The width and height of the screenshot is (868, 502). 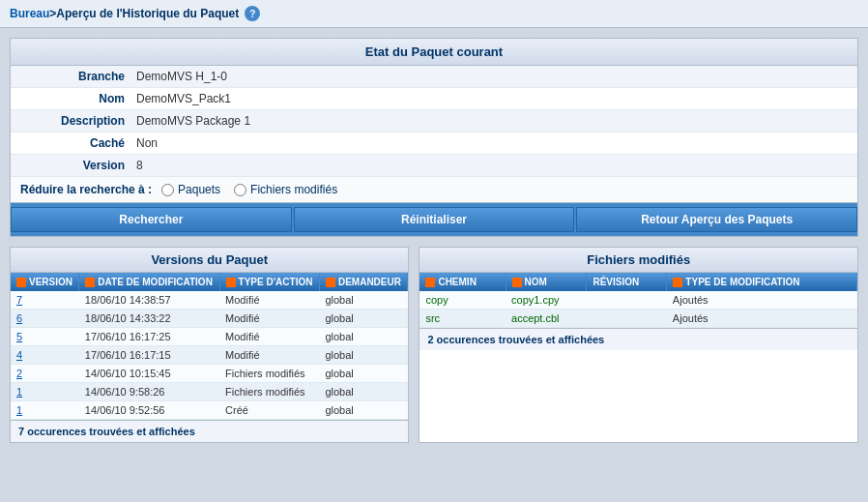 I want to click on info-row-version: Version 8, so click(x=434, y=166).